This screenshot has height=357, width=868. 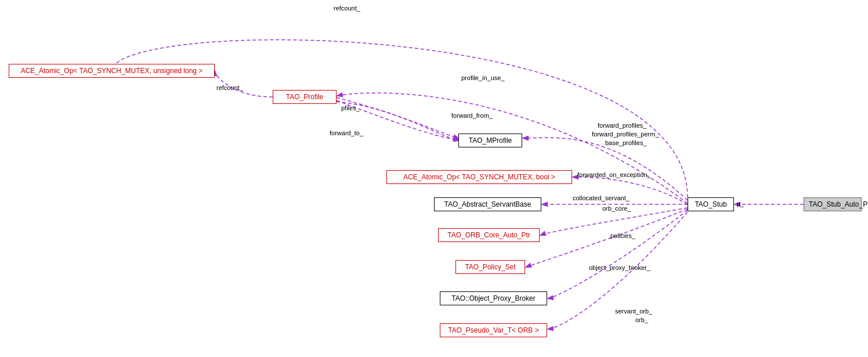 What do you see at coordinates (346, 133) in the screenshot?
I see `label-forward-to: forward_to_` at bounding box center [346, 133].